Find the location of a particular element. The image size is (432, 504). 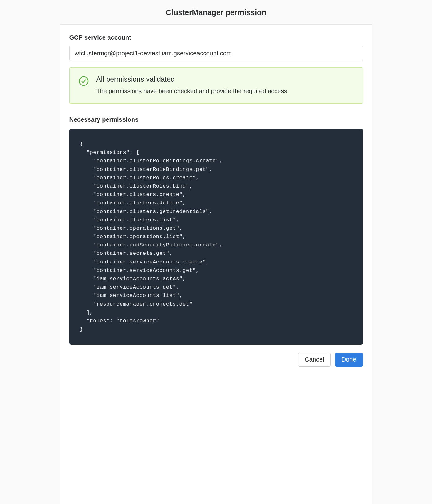

done-button: Done is located at coordinates (349, 360).